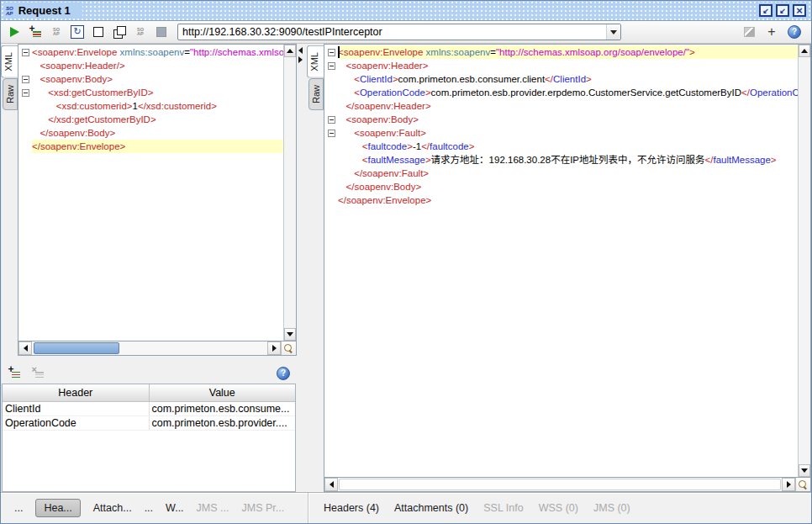 This screenshot has width=812, height=524. What do you see at coordinates (568, 106) in the screenshot?
I see `xml-line-text: </soapenv:Header>` at bounding box center [568, 106].